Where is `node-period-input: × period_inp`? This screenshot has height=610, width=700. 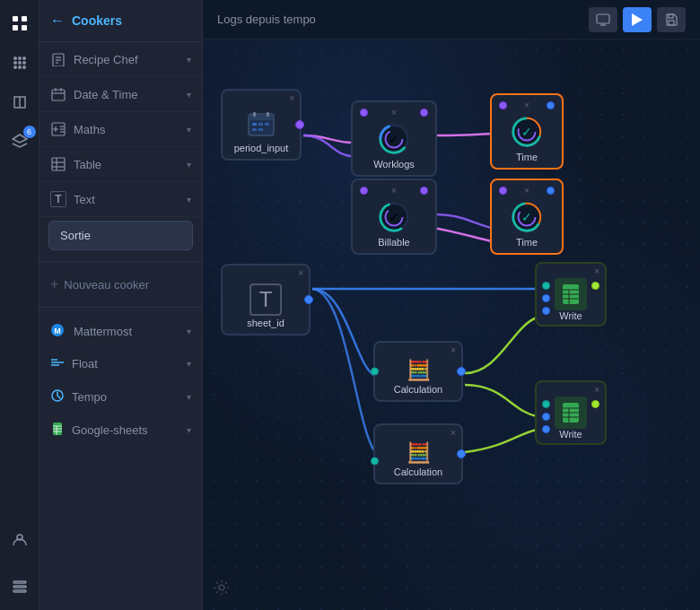 node-period-input: × period_inp is located at coordinates (261, 125).